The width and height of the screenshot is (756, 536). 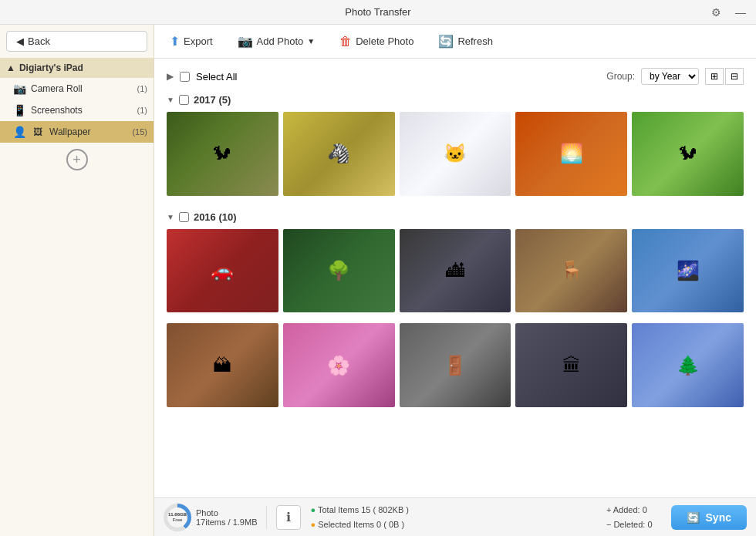 What do you see at coordinates (378, 12) in the screenshot?
I see `app-title: Photo Transfer` at bounding box center [378, 12].